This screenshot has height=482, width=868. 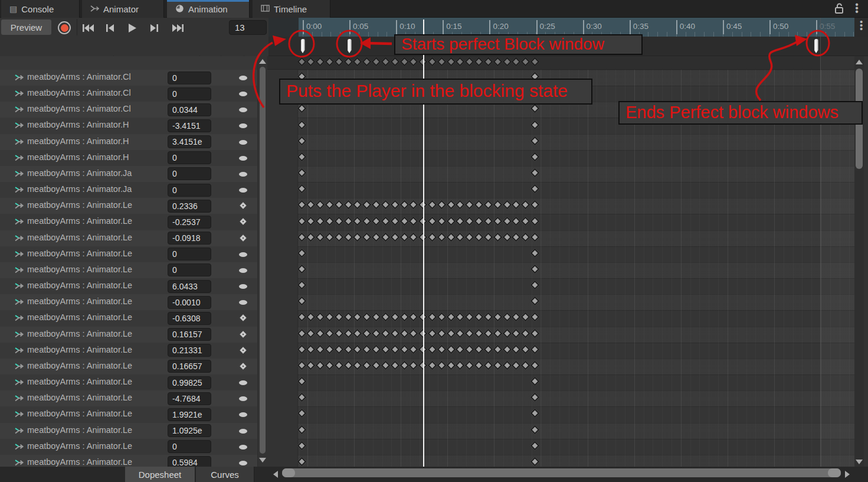 I want to click on property-row: meatboyArms : Animator.H 0, so click(x=129, y=158).